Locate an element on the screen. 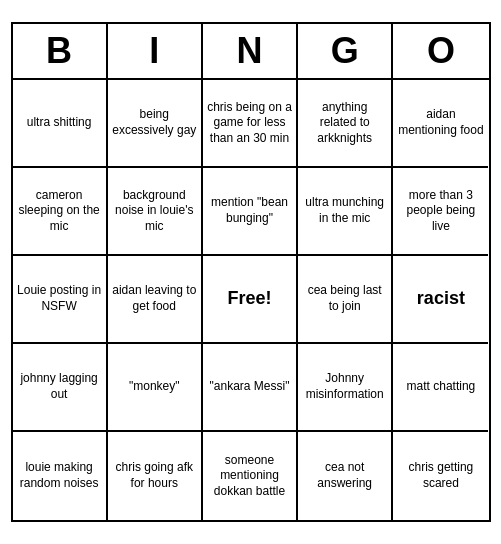 The height and width of the screenshot is (544, 501). bingo-header: BINGO is located at coordinates (251, 52).